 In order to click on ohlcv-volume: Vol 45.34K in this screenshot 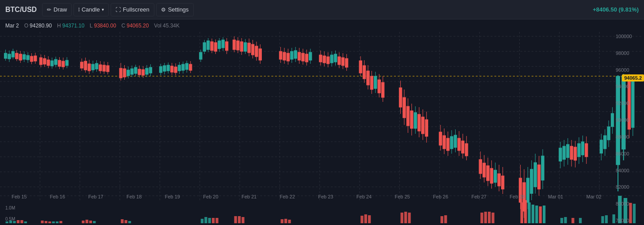, I will do `click(167, 26)`.